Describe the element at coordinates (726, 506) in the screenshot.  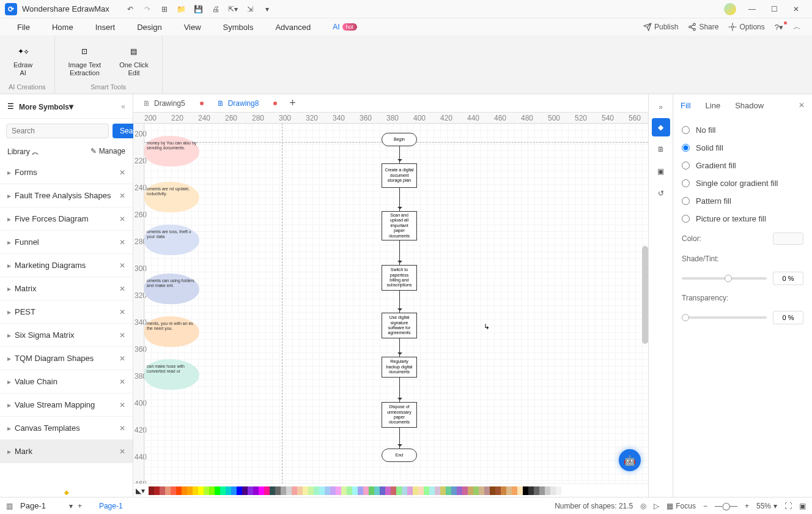
I see `zoom-slider: —◯—` at that location.